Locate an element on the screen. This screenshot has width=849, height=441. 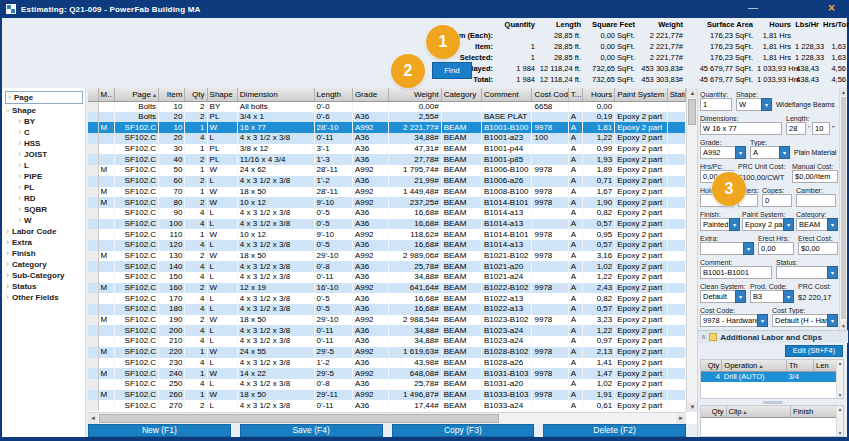
scroll-down-icon: ▼ is located at coordinates (840, 395).